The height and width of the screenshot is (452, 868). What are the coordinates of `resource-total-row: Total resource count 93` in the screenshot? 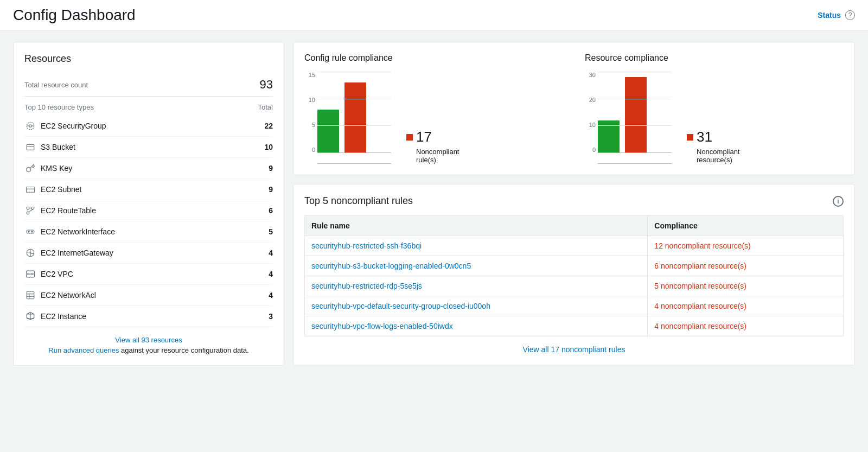 It's located at (149, 85).